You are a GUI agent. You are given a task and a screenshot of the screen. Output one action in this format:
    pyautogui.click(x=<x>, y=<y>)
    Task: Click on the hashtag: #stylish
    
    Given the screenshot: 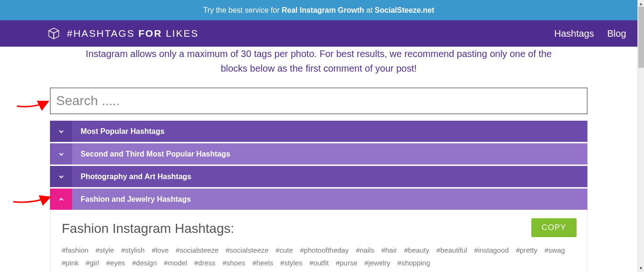 What is the action you would take?
    pyautogui.click(x=133, y=250)
    